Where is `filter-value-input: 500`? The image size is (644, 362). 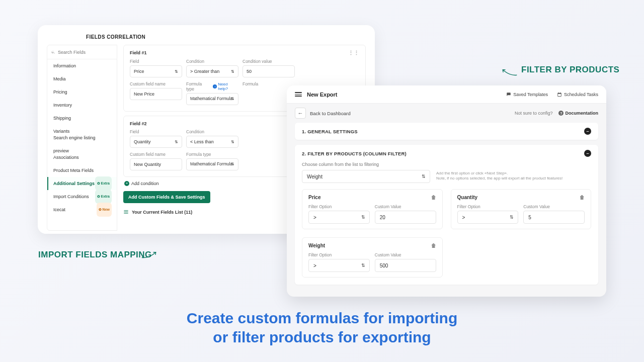 filter-value-input: 500 is located at coordinates (406, 265).